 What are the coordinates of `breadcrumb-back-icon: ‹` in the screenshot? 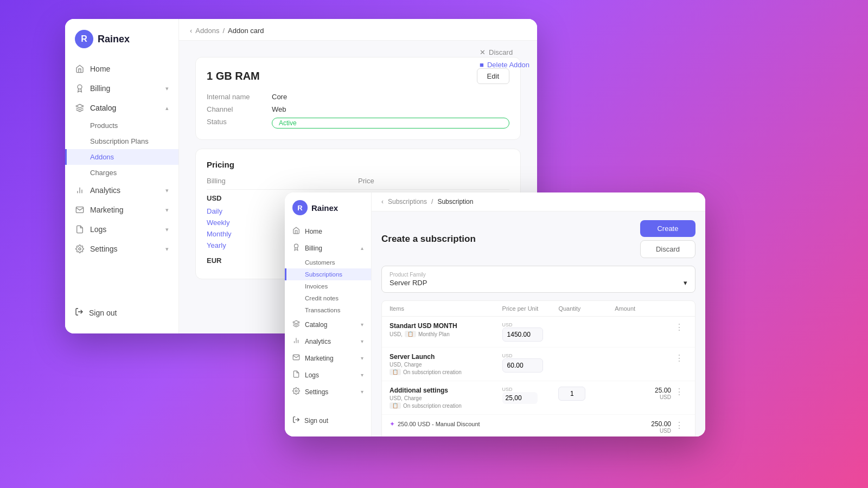 It's located at (191, 30).